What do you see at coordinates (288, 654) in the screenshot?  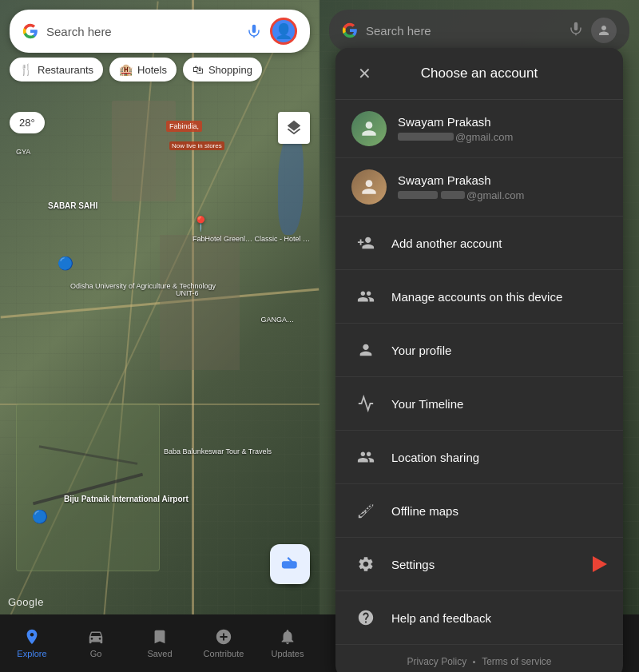 I see `nav-updates-label-left: Updates` at bounding box center [288, 654].